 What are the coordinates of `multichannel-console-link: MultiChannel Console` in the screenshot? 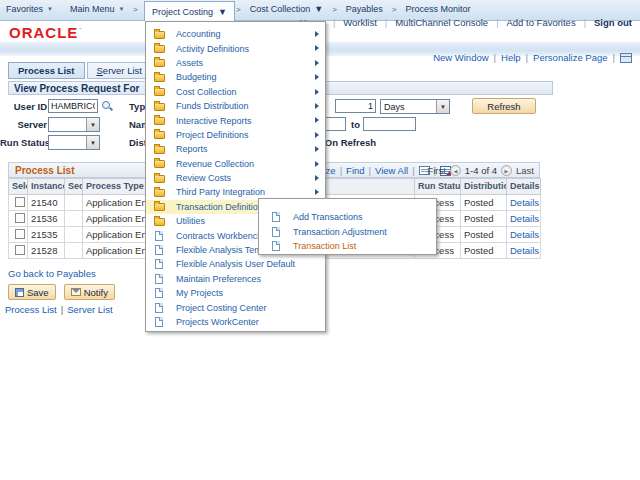 It's located at (442, 22).